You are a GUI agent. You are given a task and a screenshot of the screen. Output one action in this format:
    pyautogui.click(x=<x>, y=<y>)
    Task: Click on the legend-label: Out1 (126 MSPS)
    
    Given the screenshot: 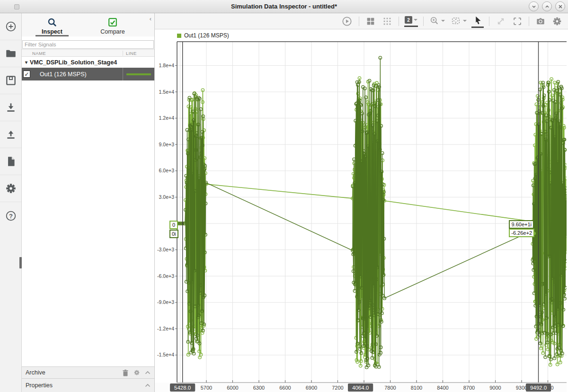 What is the action you would take?
    pyautogui.click(x=206, y=36)
    